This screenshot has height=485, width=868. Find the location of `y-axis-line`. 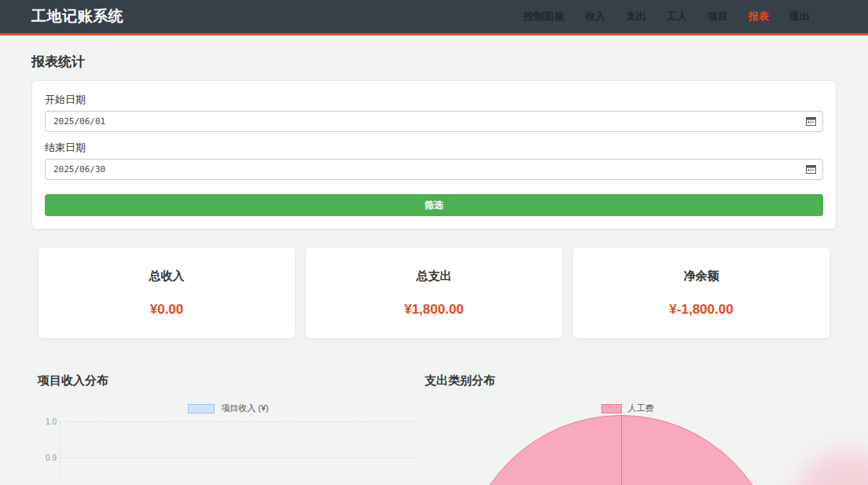

y-axis-line is located at coordinates (60, 453).